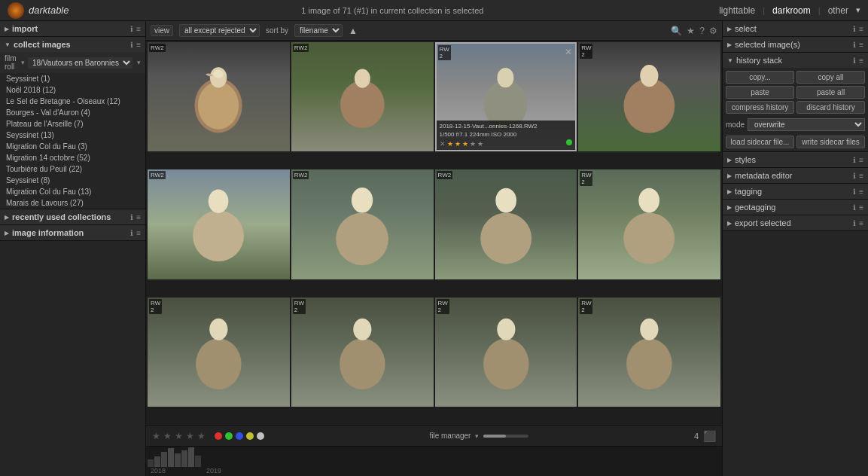 The width and height of the screenshot is (868, 476). Describe the element at coordinates (861, 223) in the screenshot. I see `export-menu-icon: ≡` at that location.